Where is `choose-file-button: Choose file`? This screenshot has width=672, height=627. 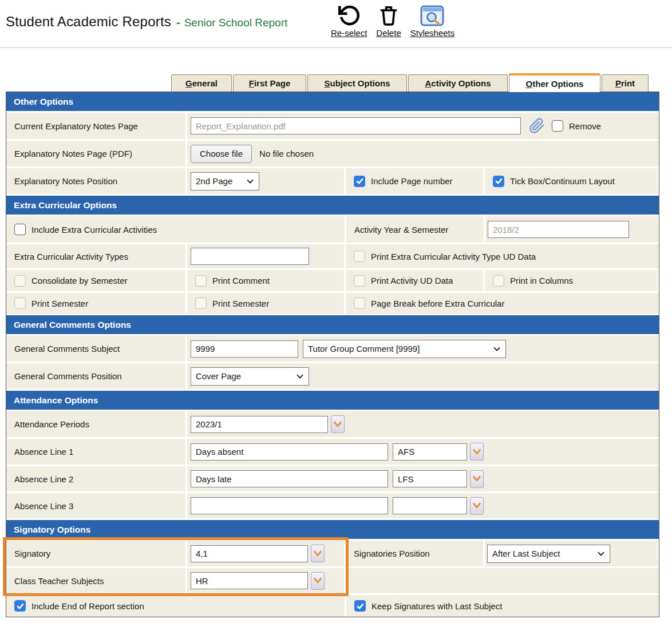
choose-file-button: Choose file is located at coordinates (221, 154).